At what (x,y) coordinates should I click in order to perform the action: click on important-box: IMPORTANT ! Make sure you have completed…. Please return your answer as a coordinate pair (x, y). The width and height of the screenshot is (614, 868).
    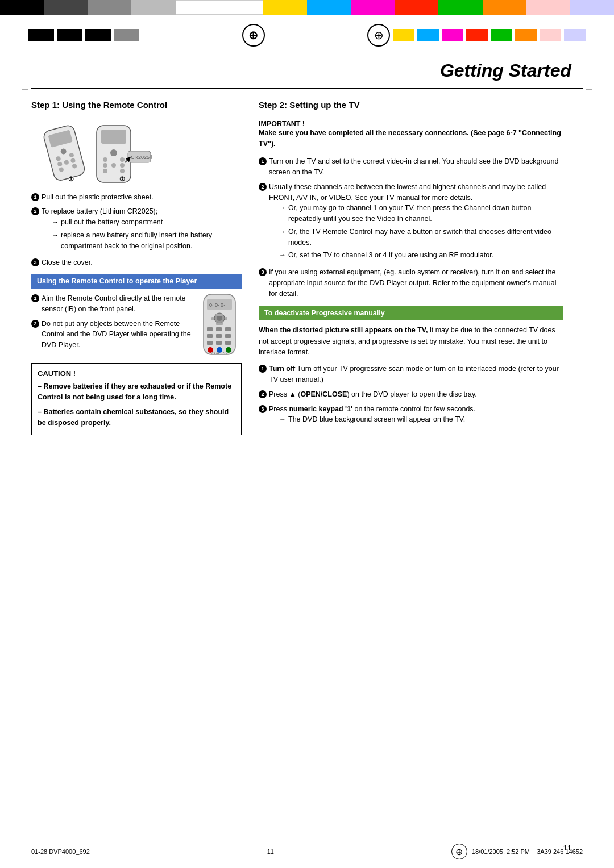
    Looking at the image, I should click on (410, 135).